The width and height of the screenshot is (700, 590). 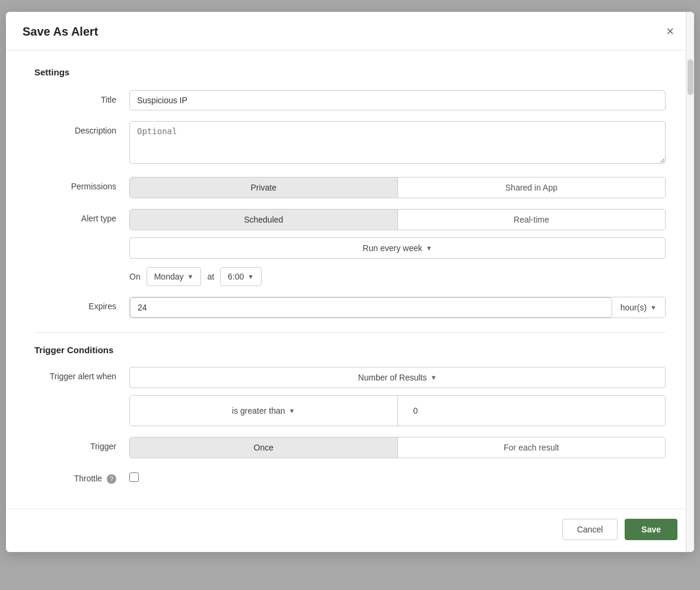 What do you see at coordinates (397, 100) in the screenshot?
I see `title-control` at bounding box center [397, 100].